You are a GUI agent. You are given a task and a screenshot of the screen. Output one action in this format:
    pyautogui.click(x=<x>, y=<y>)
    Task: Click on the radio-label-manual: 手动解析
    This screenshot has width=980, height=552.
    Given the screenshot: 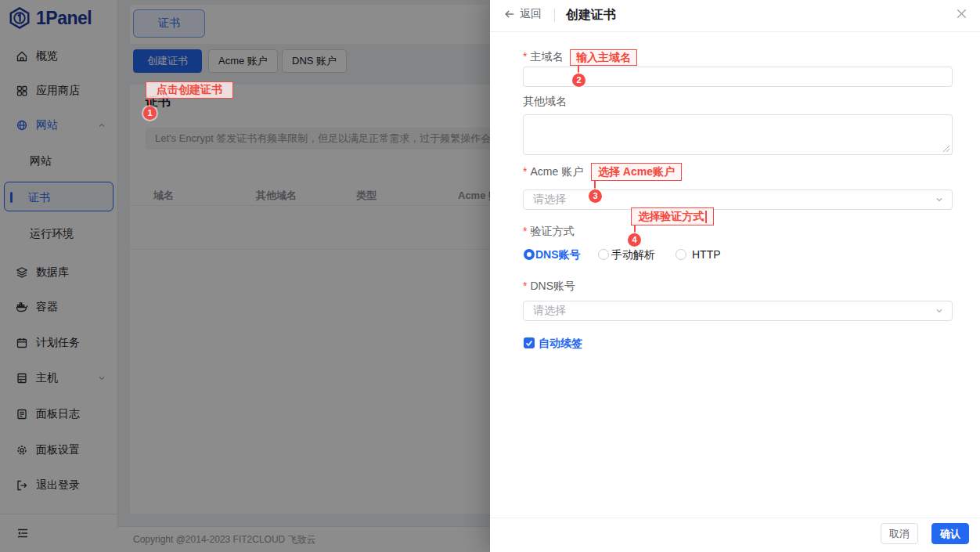 What is the action you would take?
    pyautogui.click(x=633, y=254)
    